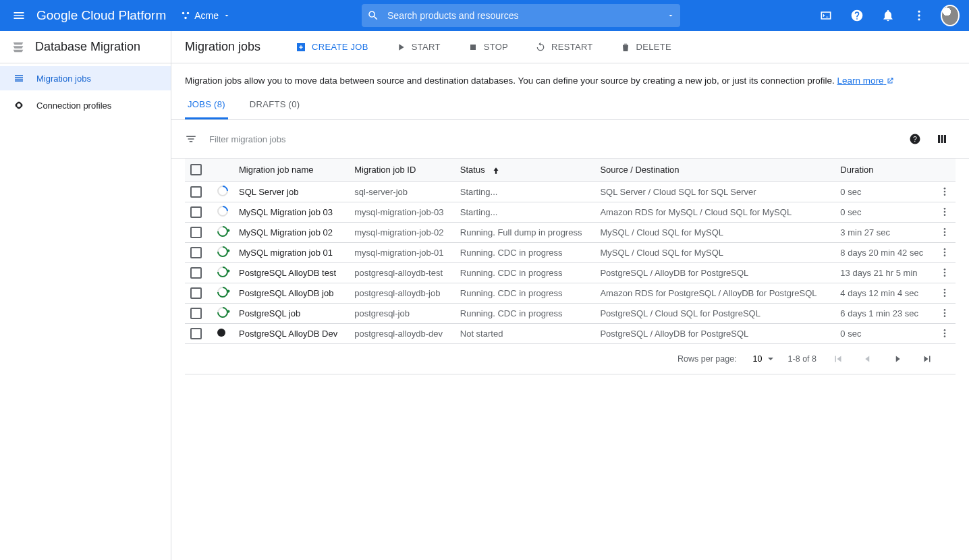  What do you see at coordinates (802, 359) in the screenshot?
I see `pagination-range: 1-8 of 8` at bounding box center [802, 359].